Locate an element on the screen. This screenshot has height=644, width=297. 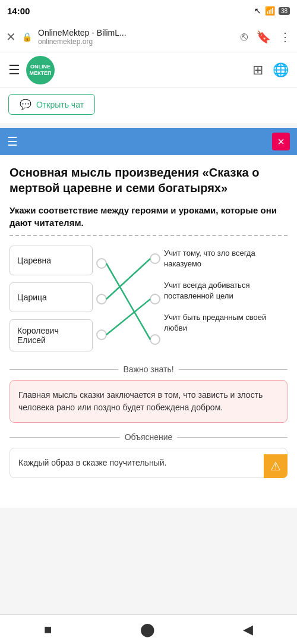
chat-button-label: Открыть чат is located at coordinates (60, 105).